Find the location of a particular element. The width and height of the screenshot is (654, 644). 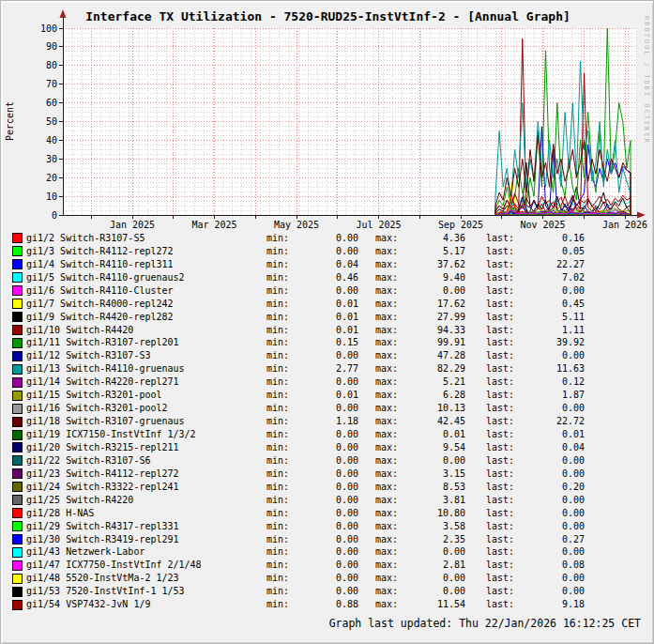

y-axis-arrow is located at coordinates (64, 13).